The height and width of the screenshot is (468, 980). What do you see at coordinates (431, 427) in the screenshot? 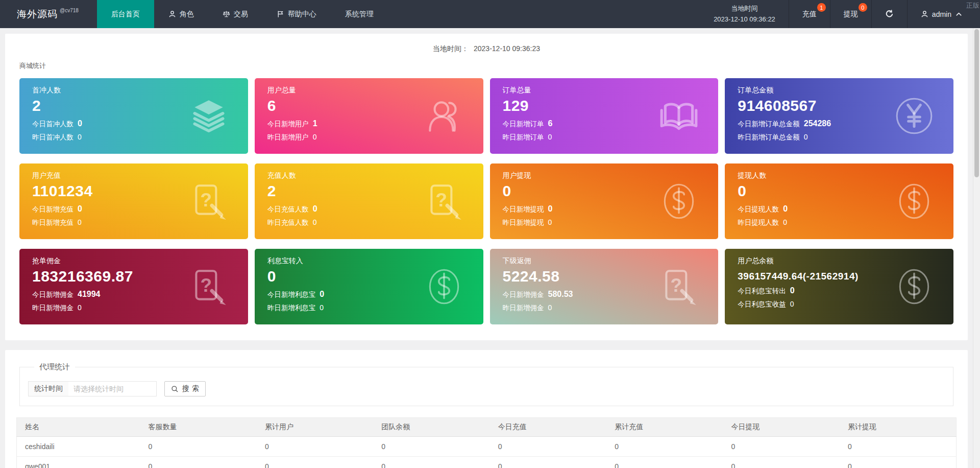
I see `table-header-cell: 团队余额` at bounding box center [431, 427].